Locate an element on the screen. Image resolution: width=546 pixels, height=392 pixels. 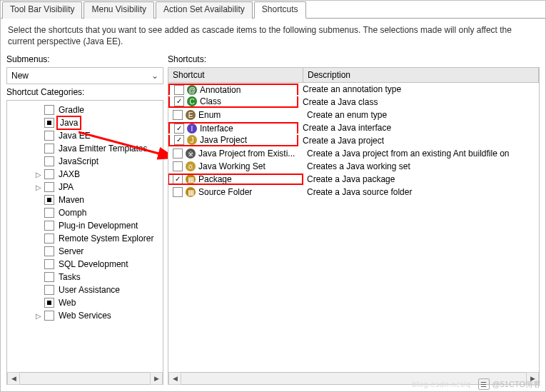
category-item: Server is located at coordinates (85, 251).